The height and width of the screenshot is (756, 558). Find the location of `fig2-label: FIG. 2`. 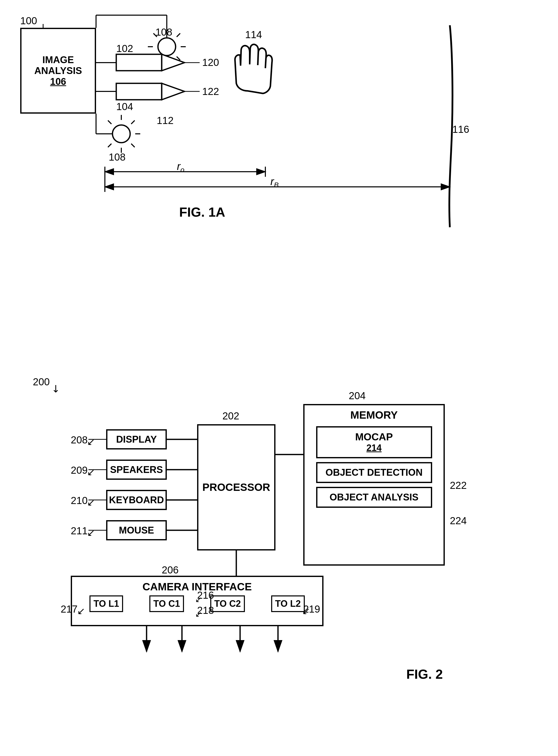

fig2-label: FIG. 2 is located at coordinates (425, 674).